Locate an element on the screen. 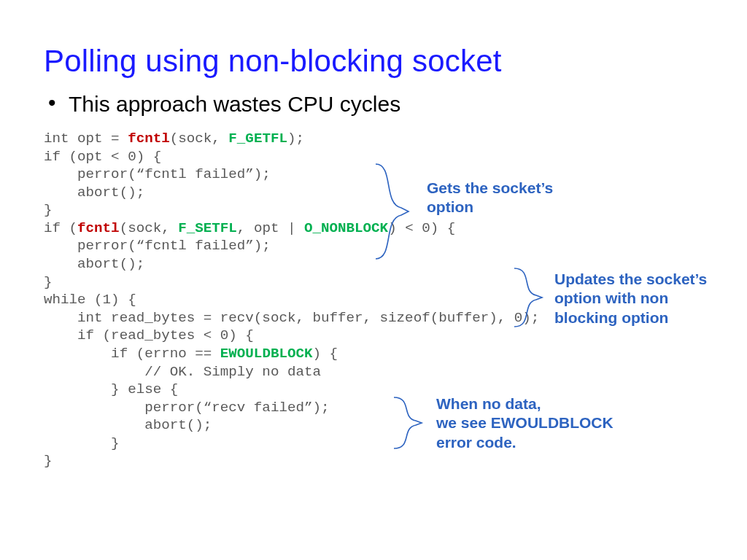 The height and width of the screenshot is (560, 747). code-line: if (errno == EWOULDBLOCK) { is located at coordinates (191, 354).